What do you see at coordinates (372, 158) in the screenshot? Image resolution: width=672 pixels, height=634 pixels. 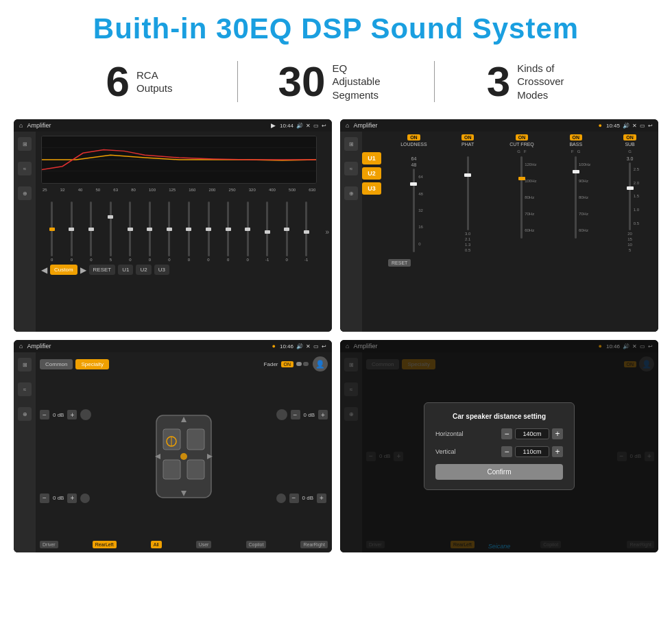 I see `u1-amp-btn: U1` at bounding box center [372, 158].